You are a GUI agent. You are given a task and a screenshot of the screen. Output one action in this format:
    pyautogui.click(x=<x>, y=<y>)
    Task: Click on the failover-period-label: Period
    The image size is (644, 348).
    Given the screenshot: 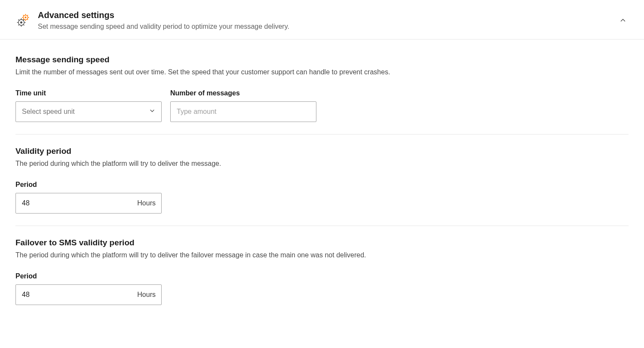 What is the action you would take?
    pyautogui.click(x=322, y=276)
    